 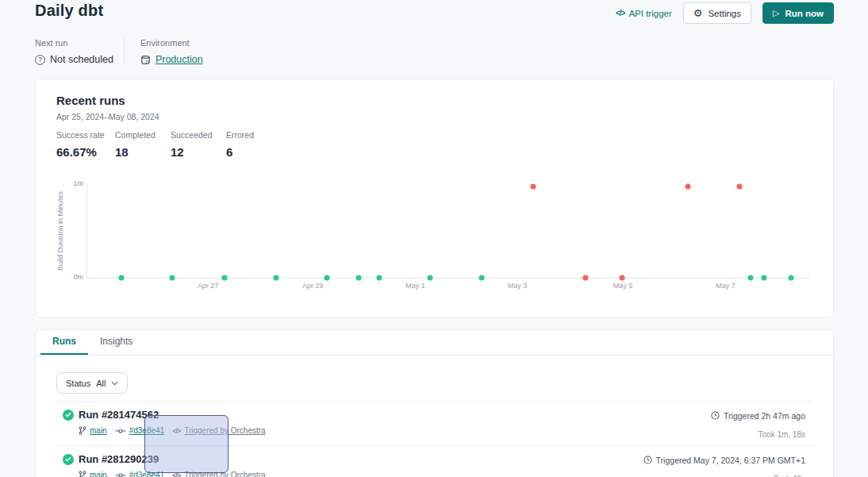 What do you see at coordinates (644, 13) in the screenshot?
I see `api-trigger-link: </> API trigger` at bounding box center [644, 13].